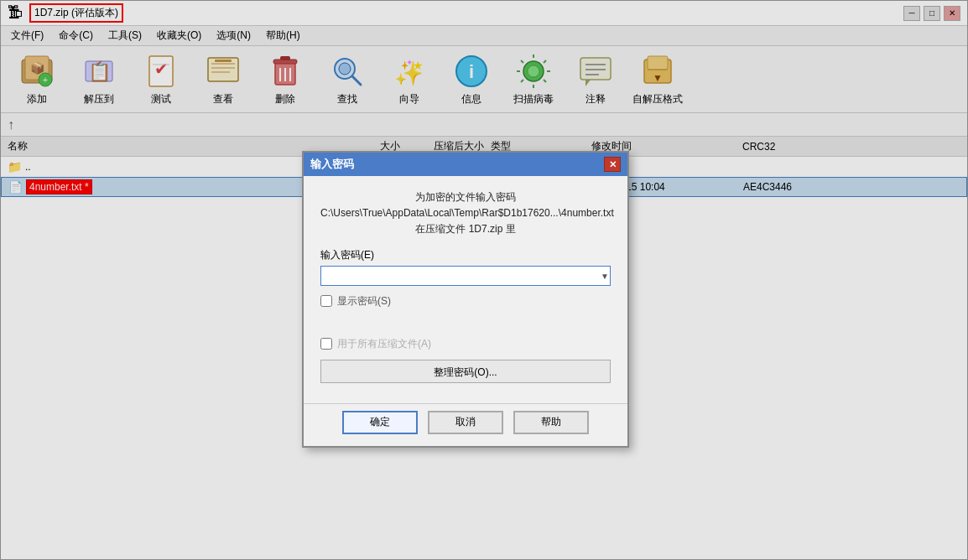  Describe the element at coordinates (326, 301) in the screenshot. I see `show-password-checkbox` at that location.